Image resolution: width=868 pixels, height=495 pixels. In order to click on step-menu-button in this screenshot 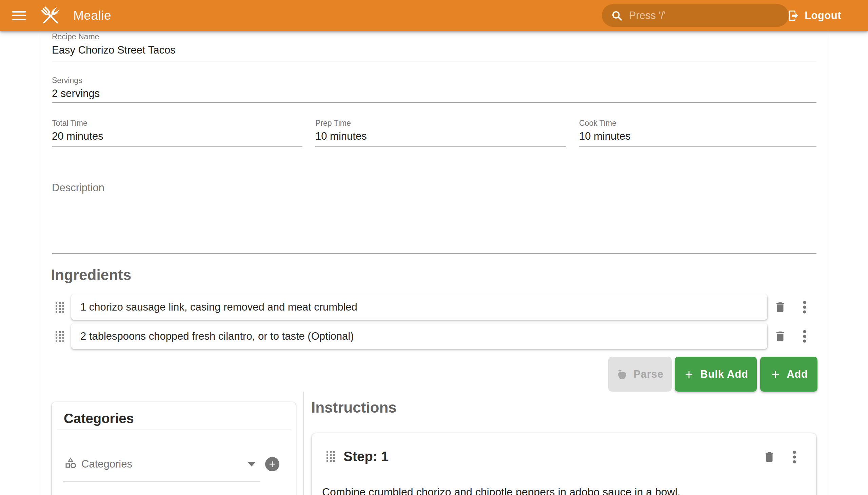, I will do `click(795, 457)`.